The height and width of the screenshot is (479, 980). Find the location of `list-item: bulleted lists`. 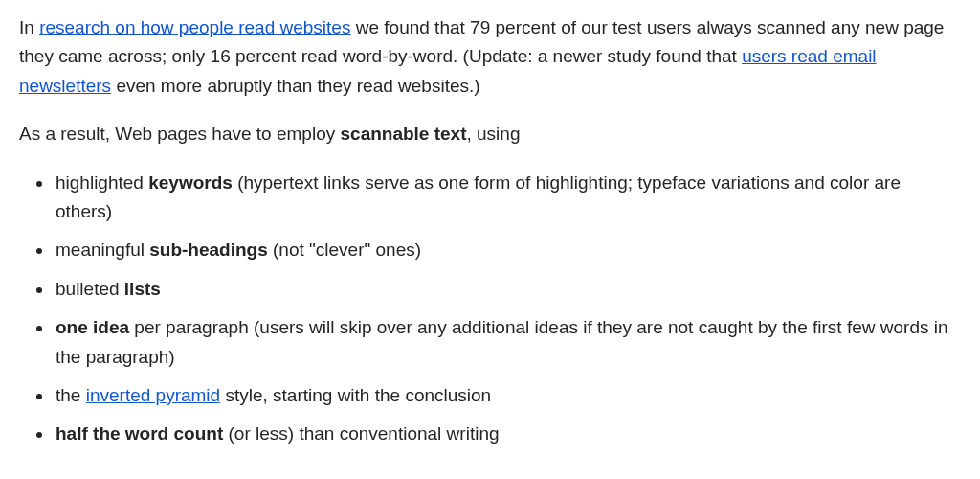

list-item: bulleted lists is located at coordinates (507, 289).